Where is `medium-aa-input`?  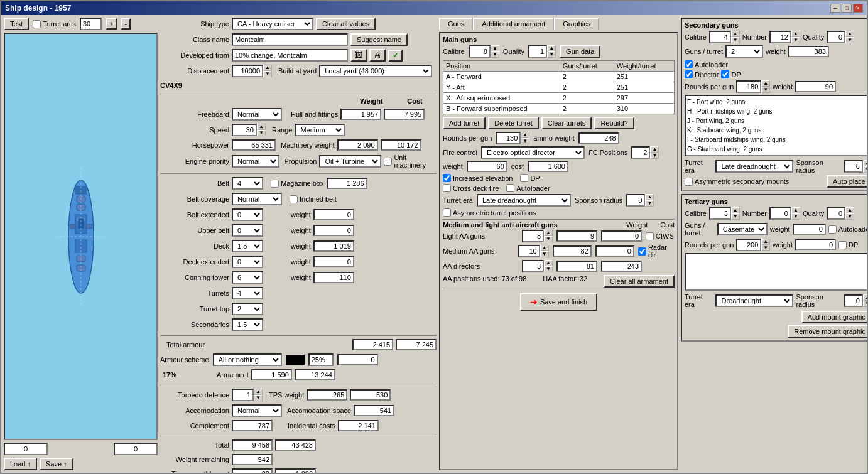 medium-aa-input is located at coordinates (529, 251).